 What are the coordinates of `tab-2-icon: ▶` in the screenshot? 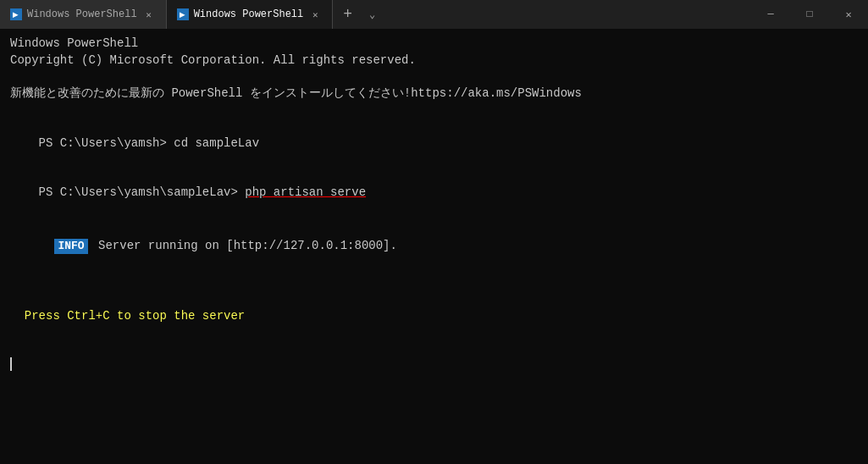 It's located at (183, 14).